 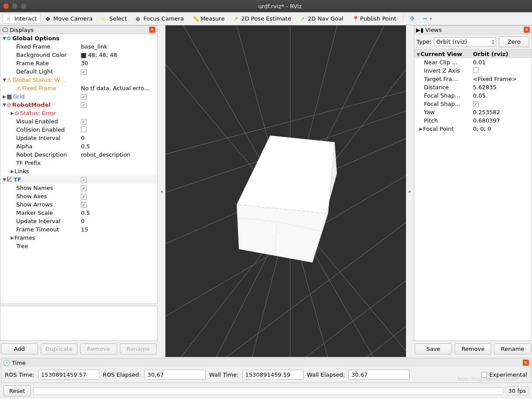 What do you see at coordinates (79, 196) in the screenshot?
I see `show-axes-prop: Show Axes✓` at bounding box center [79, 196].